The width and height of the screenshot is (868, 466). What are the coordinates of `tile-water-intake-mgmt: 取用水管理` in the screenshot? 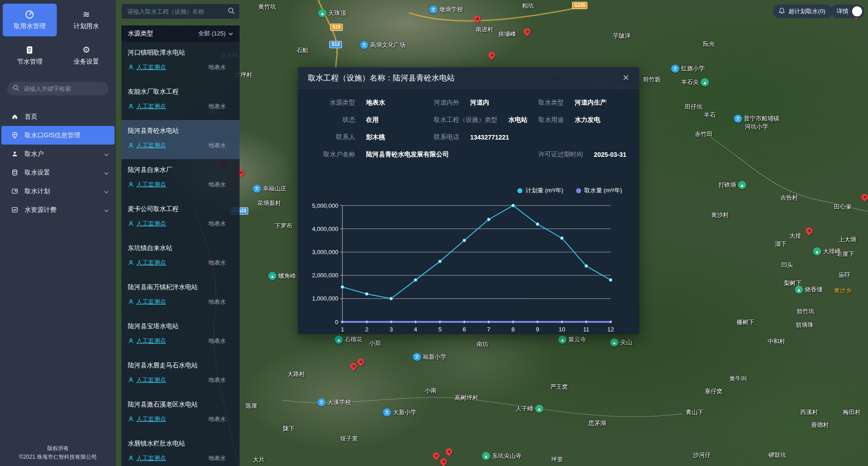 It's located at (30, 20).